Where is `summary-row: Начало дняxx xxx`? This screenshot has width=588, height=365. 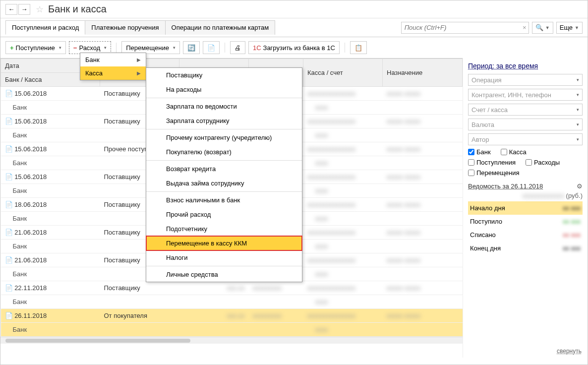
summary-row: Начало дняxx xxx is located at coordinates (526, 208).